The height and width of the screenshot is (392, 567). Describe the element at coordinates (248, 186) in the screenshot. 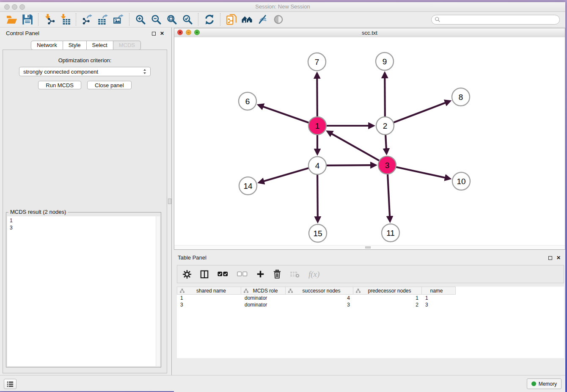

I see `graph-node-14: 14` at that location.